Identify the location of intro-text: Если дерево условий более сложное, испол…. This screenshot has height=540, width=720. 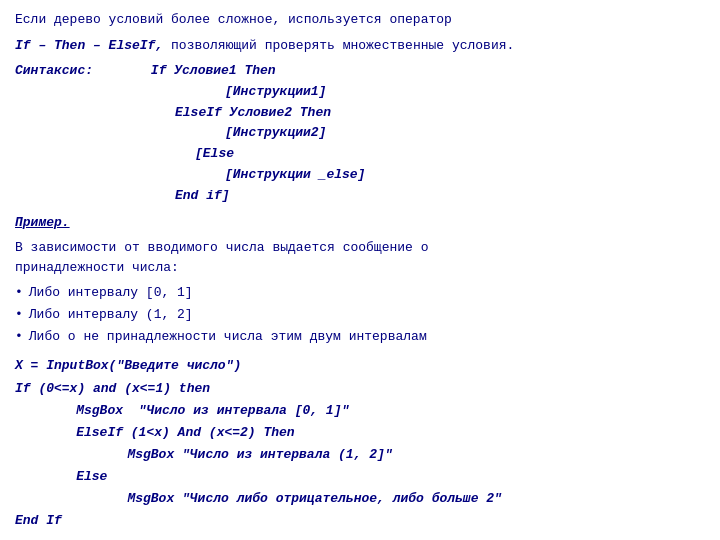
(234, 20).